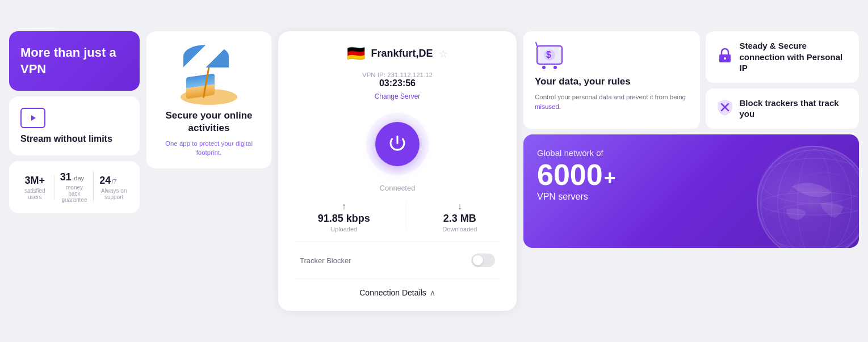 Image resolution: width=868 pixels, height=342 pixels. Describe the element at coordinates (397, 96) in the screenshot. I see `change-server-link: Change Server` at that location.